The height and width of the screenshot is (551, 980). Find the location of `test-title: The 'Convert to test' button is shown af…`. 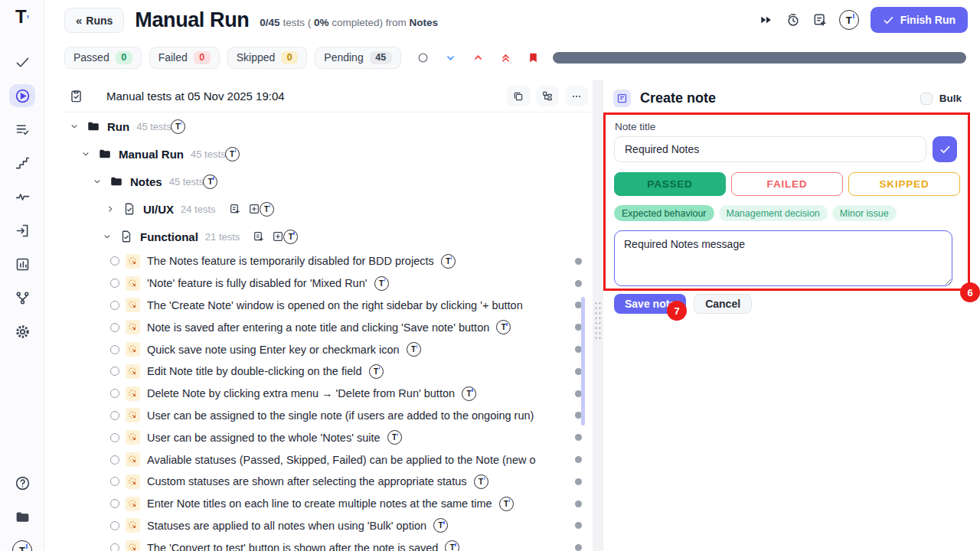

test-title: The 'Convert to test' button is shown af… is located at coordinates (292, 546).